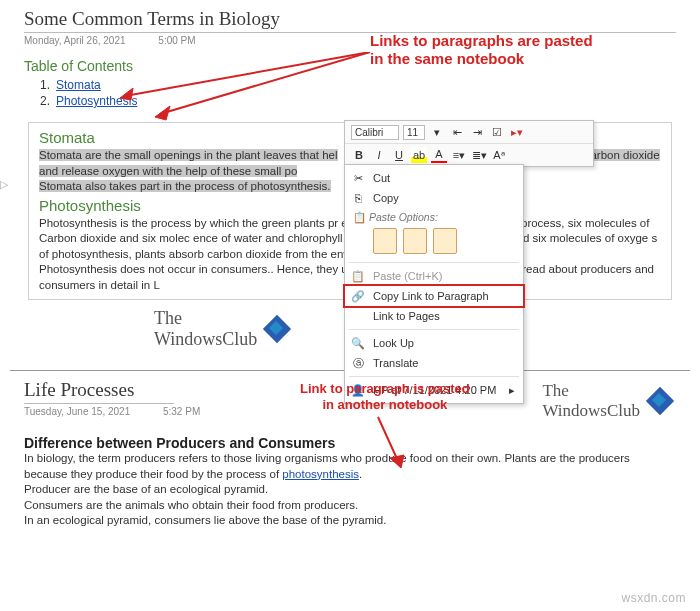 The image size is (700, 611). I want to click on ctx-paste-disabled: 📋Paste (Ctrl+K), so click(434, 276).